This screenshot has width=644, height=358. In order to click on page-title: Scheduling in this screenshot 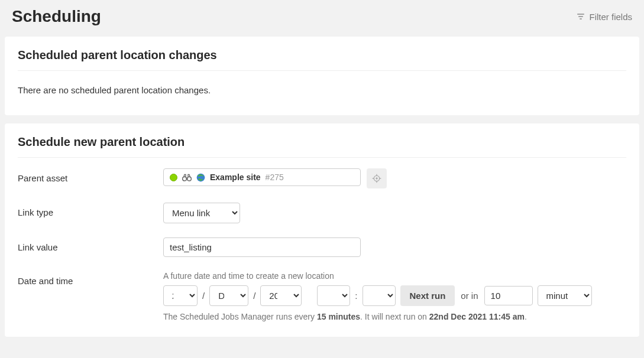, I will do `click(57, 17)`.